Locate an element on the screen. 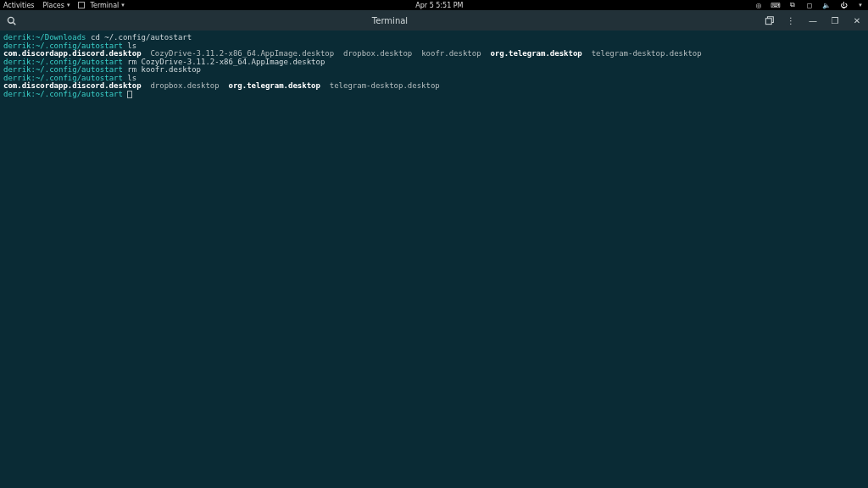  gnome-topbar: Activities Places▾ Terminal▾ Apr 5 5:51 … is located at coordinates (434, 5).